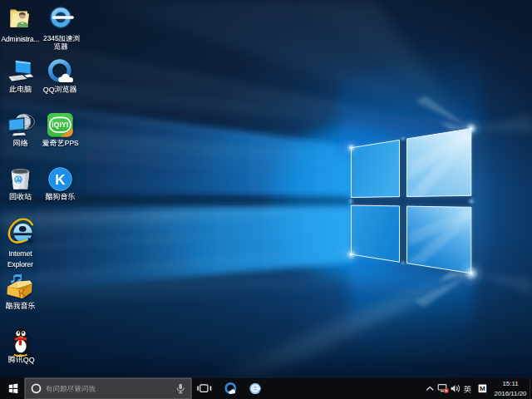 This screenshot has height=399, width=532. What do you see at coordinates (20, 264) in the screenshot?
I see `svg-text: Explorer` at bounding box center [20, 264].